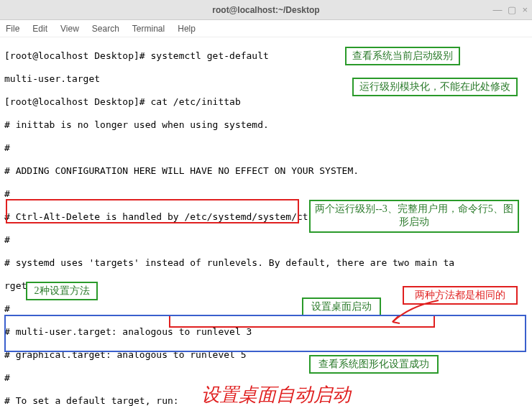  Describe the element at coordinates (40, 29) in the screenshot. I see `menu-edit: Edit` at that location.